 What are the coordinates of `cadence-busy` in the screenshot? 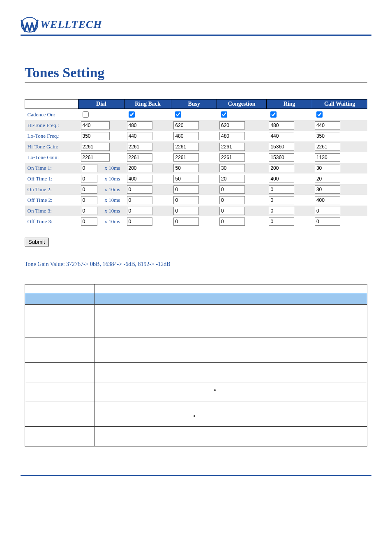 It's located at (178, 114).